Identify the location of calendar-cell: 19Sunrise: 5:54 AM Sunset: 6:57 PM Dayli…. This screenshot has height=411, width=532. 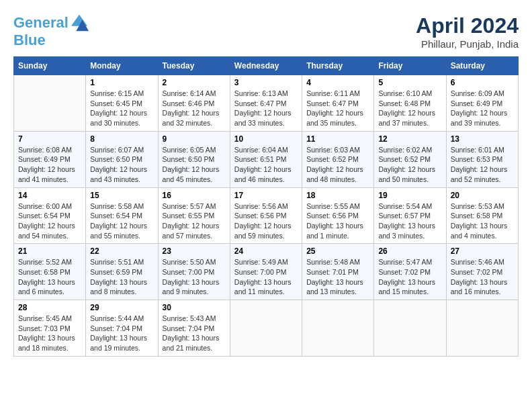
(410, 216).